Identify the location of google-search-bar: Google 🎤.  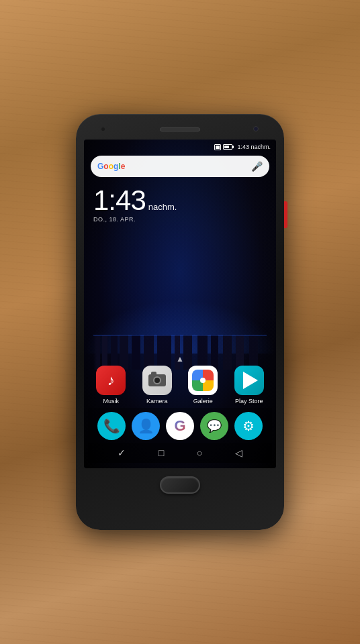
(180, 166).